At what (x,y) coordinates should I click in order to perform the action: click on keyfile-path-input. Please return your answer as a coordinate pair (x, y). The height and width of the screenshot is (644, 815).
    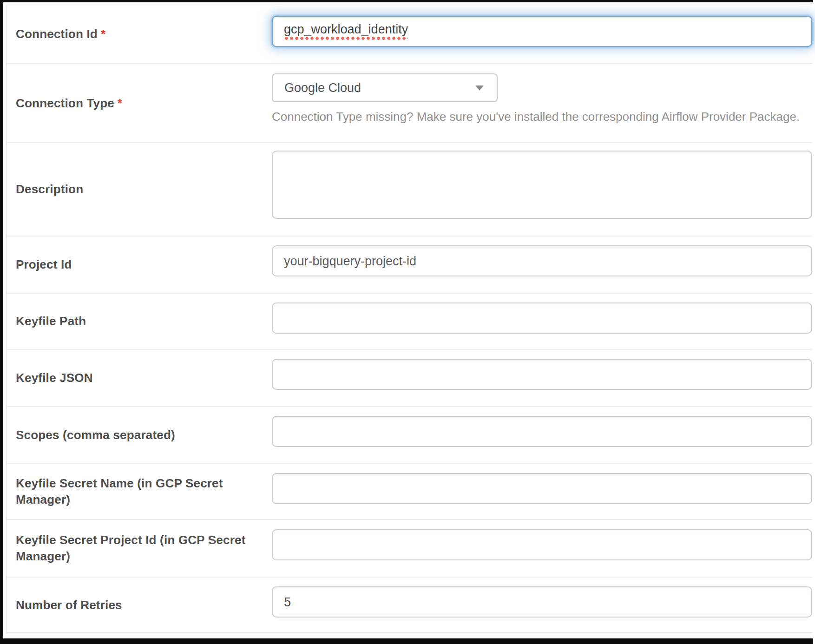
    Looking at the image, I should click on (542, 318).